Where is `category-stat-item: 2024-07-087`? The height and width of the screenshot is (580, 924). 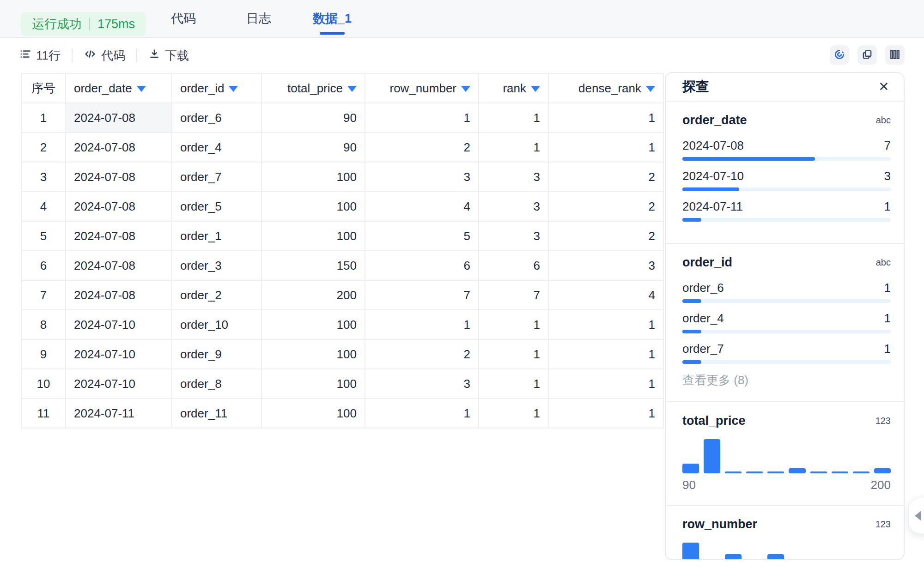
category-stat-item: 2024-07-087 is located at coordinates (786, 150).